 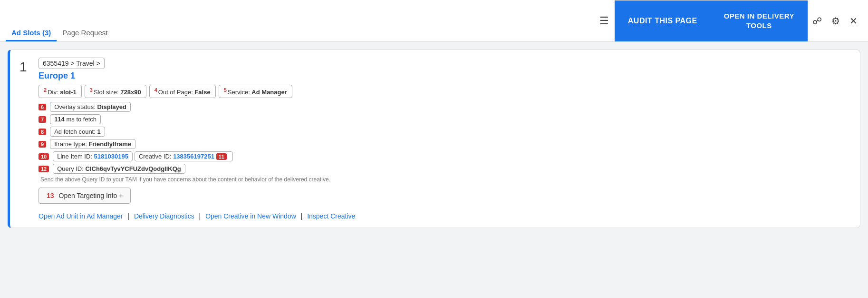 I want to click on open-targeting-info-button: 13 Open Targeting Info +, so click(x=85, y=196).